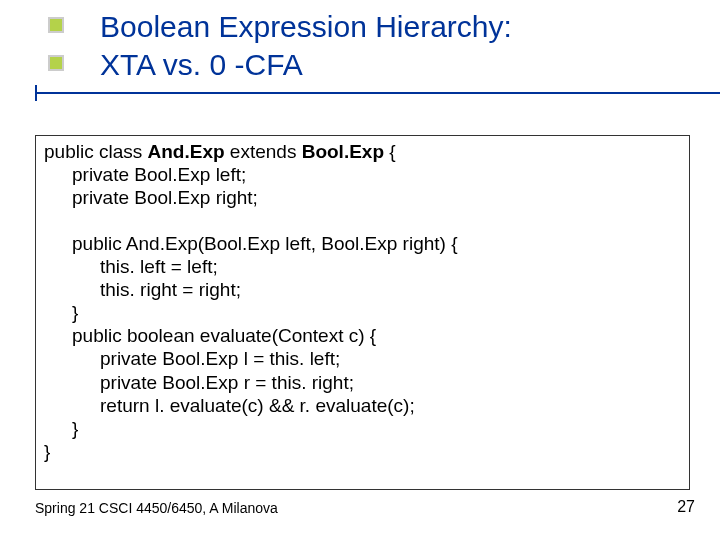 Image resolution: width=720 pixels, height=540 pixels. I want to click on title-underline, so click(378, 93).